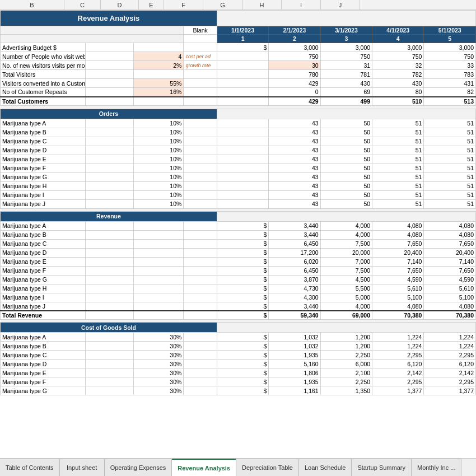 The image size is (476, 476). I want to click on tab-input-sheet: Input sheet, so click(82, 467).